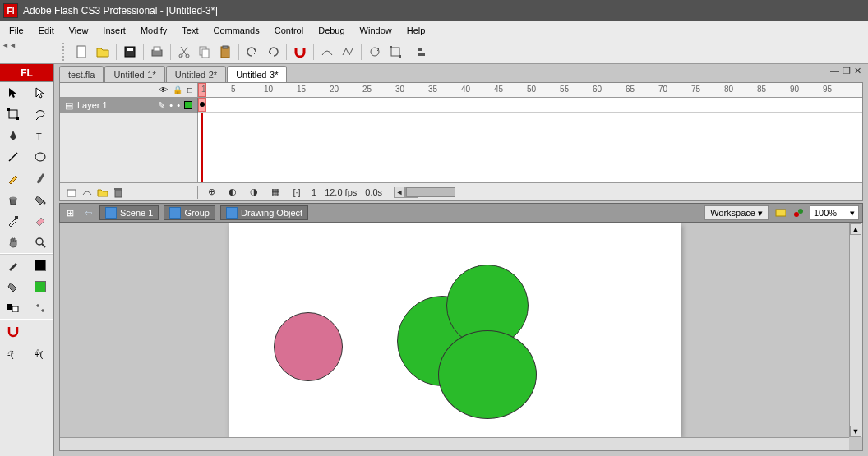 This screenshot has height=456, width=868. I want to click on align-button, so click(422, 52).